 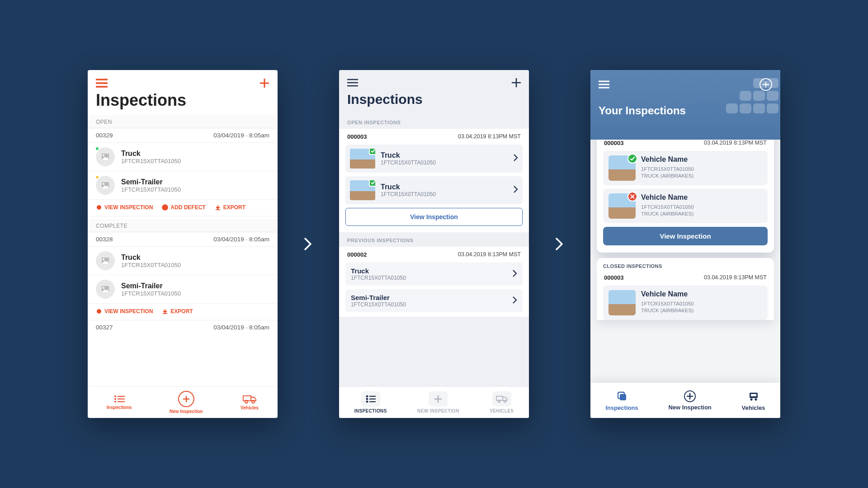 I want to click on page-title: Inspections, so click(x=434, y=102).